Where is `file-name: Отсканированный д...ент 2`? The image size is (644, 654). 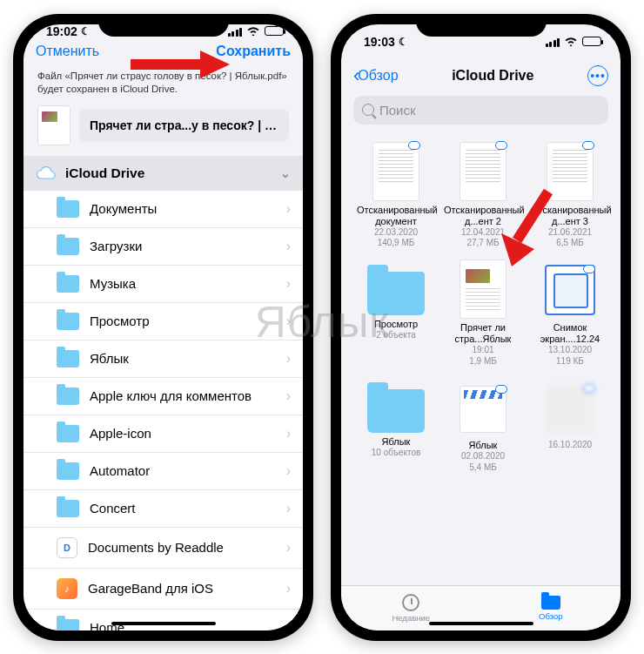
file-name: Отсканированный д...ент 2 is located at coordinates (483, 216).